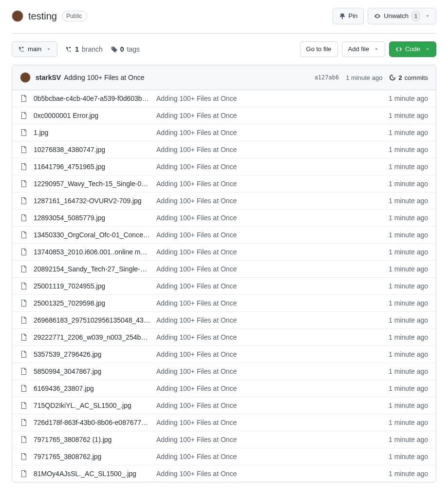 The height and width of the screenshot is (499, 448). What do you see at coordinates (92, 354) in the screenshot?
I see `file-name: 5357539_2796426.jpg` at bounding box center [92, 354].